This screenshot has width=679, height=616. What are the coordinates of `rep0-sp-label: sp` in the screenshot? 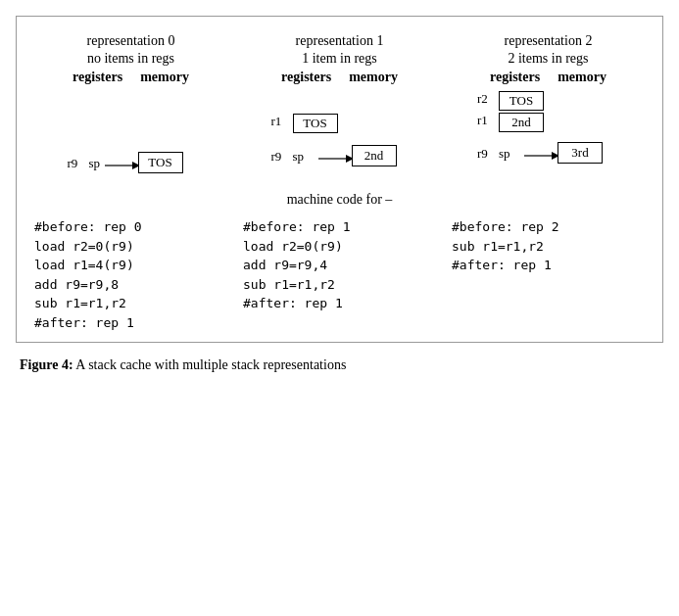 It's located at (95, 164).